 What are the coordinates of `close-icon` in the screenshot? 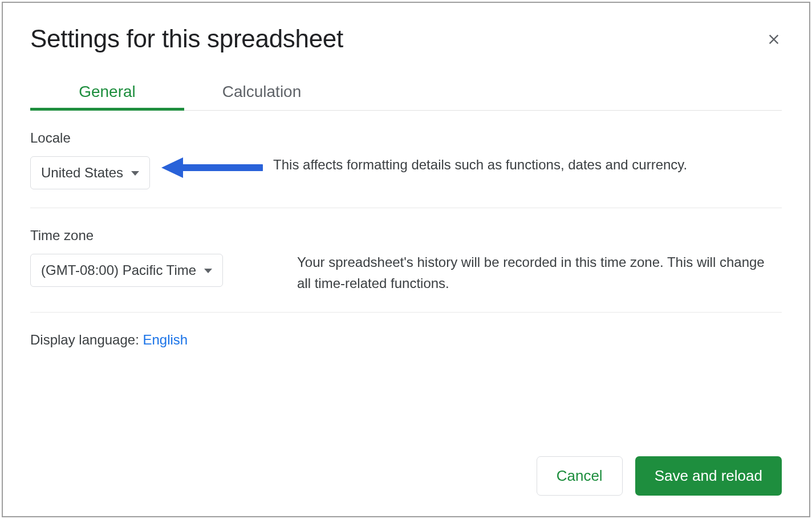 It's located at (774, 39).